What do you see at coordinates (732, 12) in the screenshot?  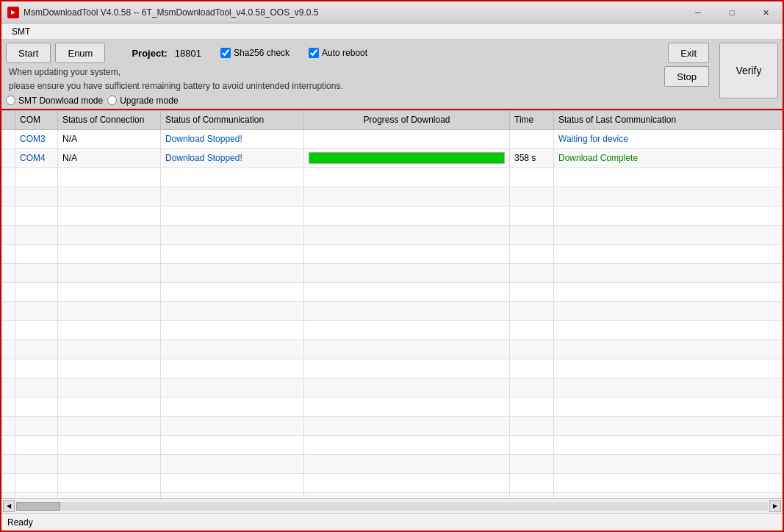 I see `window-controls: ─ □ ✕` at bounding box center [732, 12].